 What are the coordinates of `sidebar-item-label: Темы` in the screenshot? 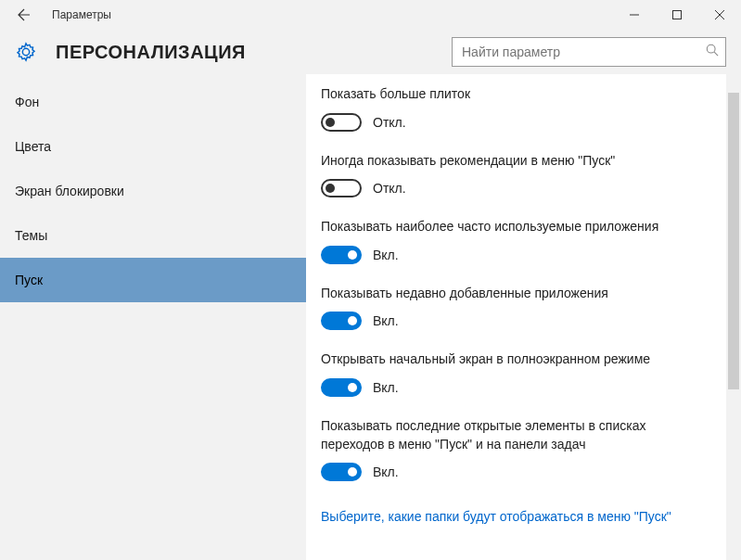 It's located at (32, 235).